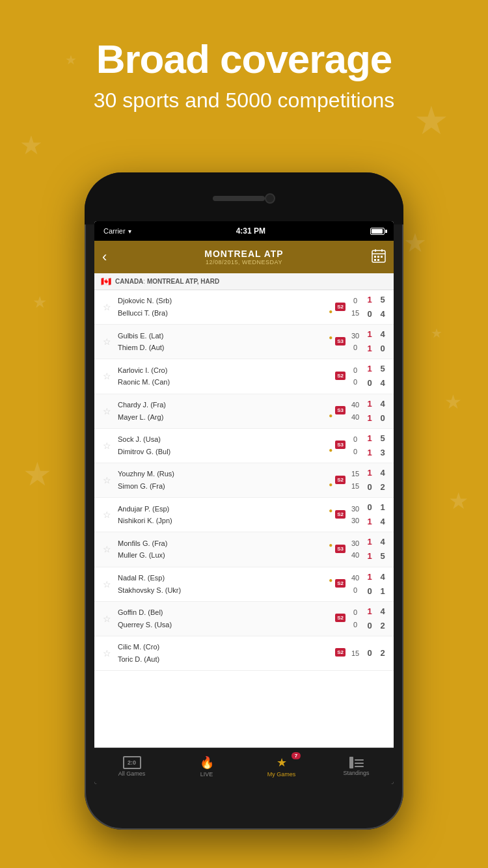  What do you see at coordinates (383, 556) in the screenshot?
I see `score2-set: 5` at bounding box center [383, 556].